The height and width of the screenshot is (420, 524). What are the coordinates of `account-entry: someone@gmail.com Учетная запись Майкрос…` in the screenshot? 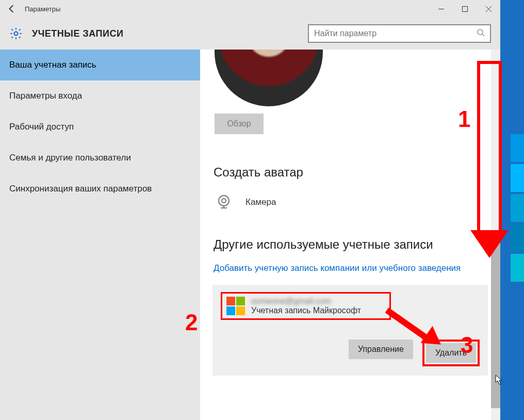 It's located at (306, 306).